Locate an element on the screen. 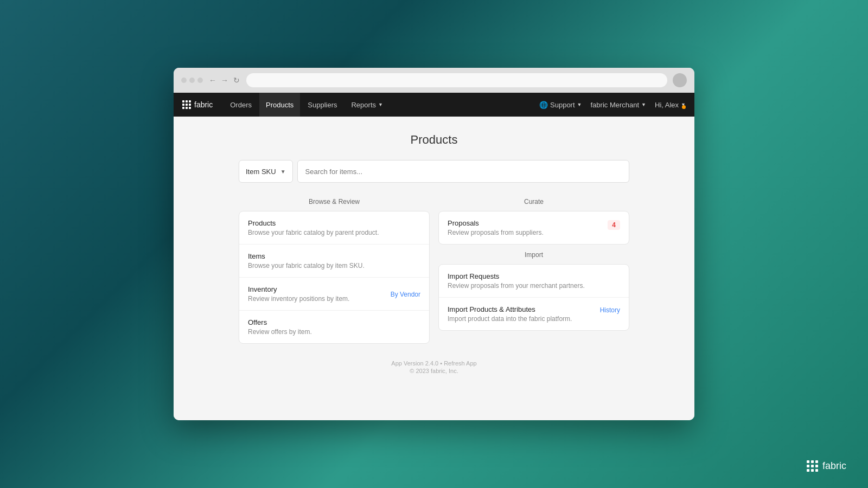  import-requests-desc: Review proposals from your merchant part… is located at coordinates (516, 286).